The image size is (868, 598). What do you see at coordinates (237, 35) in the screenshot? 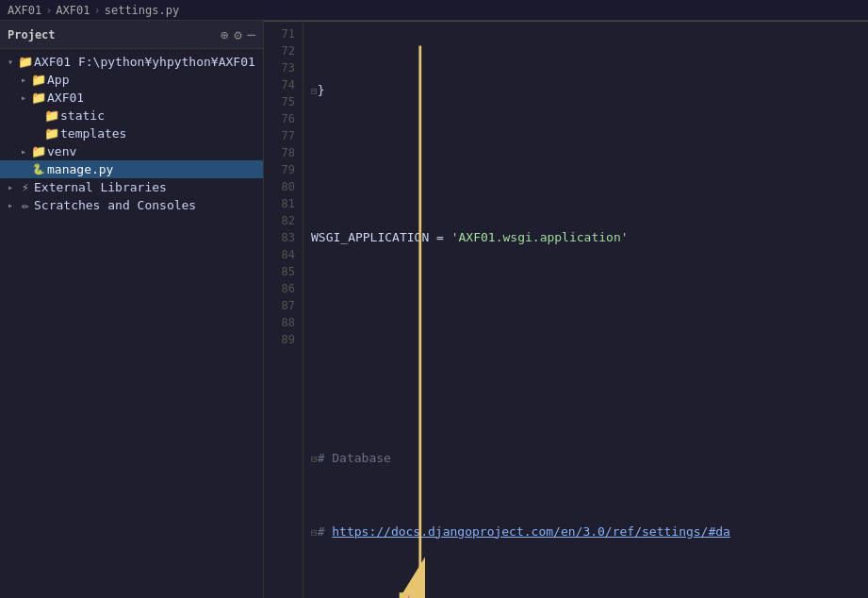
I see `gear-icon: ⚙` at bounding box center [237, 35].